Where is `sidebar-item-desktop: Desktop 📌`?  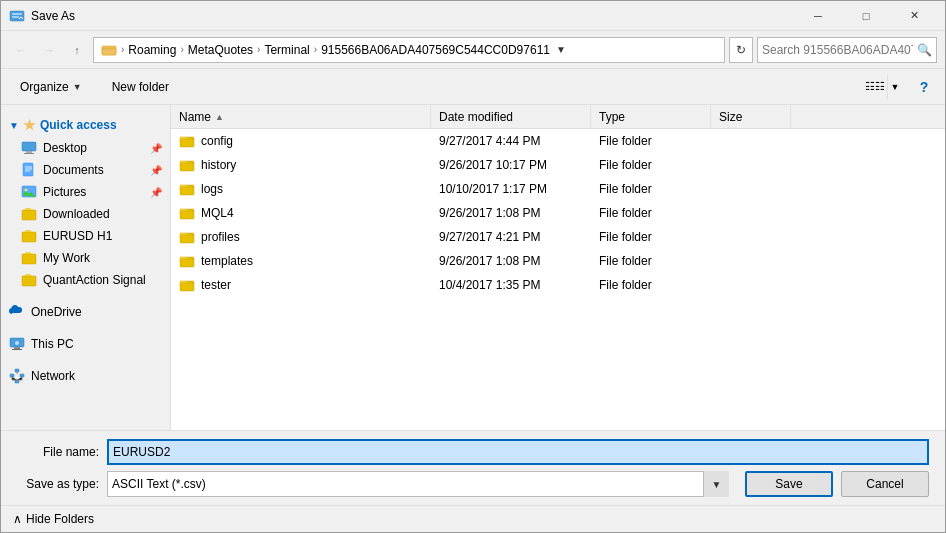 sidebar-item-desktop: Desktop 📌 is located at coordinates (86, 148).